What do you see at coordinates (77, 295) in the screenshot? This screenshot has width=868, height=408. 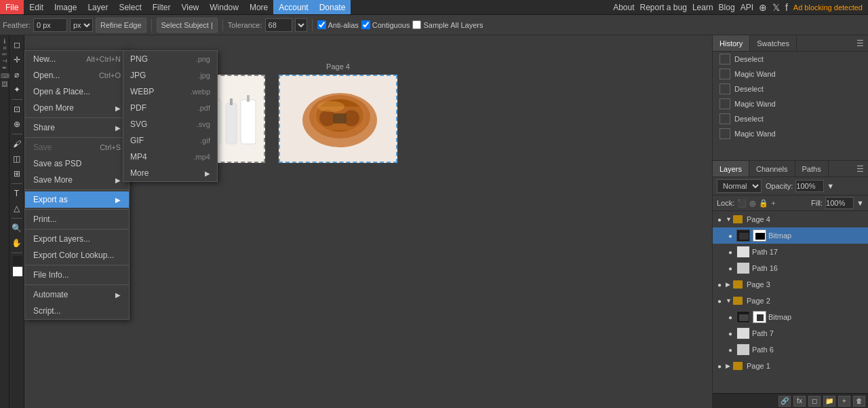 I see `menu-automate: Automate ▶` at bounding box center [77, 295].